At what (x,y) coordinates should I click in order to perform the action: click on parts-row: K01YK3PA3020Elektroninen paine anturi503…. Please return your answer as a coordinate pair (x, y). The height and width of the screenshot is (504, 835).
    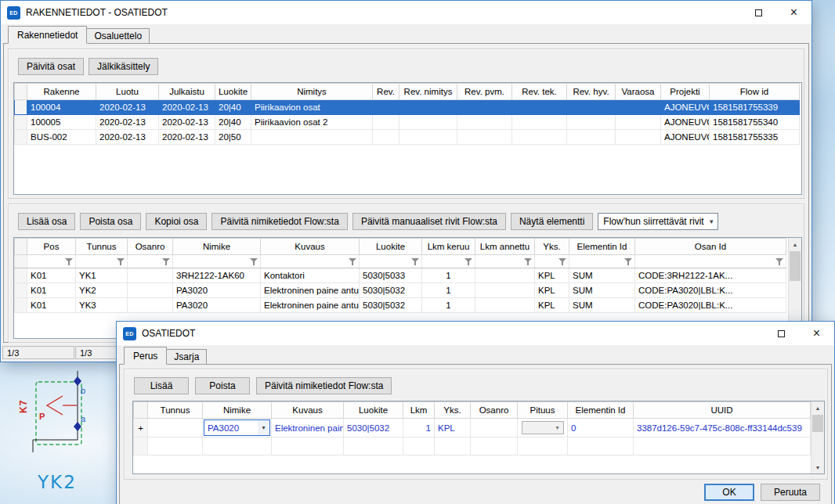
    Looking at the image, I should click on (401, 305).